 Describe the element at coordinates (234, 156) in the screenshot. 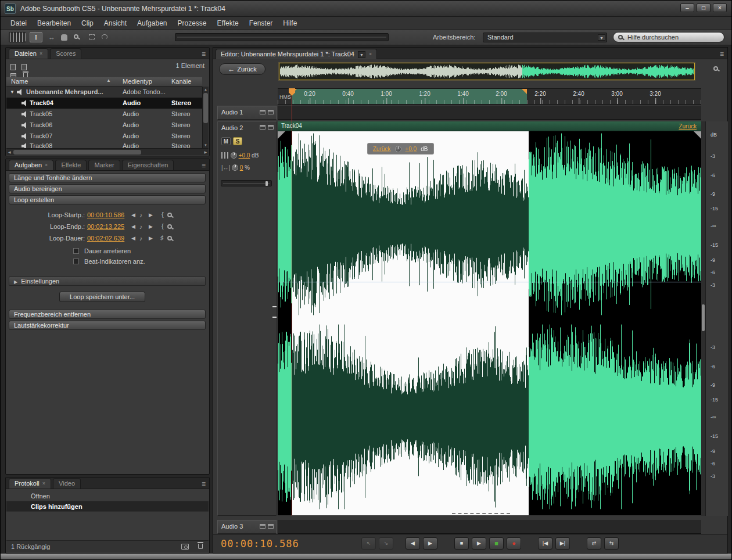

I see `volume-knob` at that location.